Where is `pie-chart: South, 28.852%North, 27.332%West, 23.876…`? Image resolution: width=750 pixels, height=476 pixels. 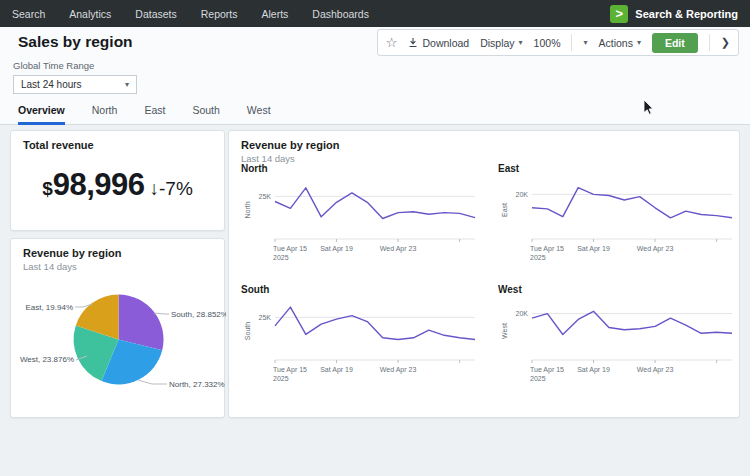
pie-chart: South, 28.852%North, 27.332%West, 23.876… is located at coordinates (118, 341).